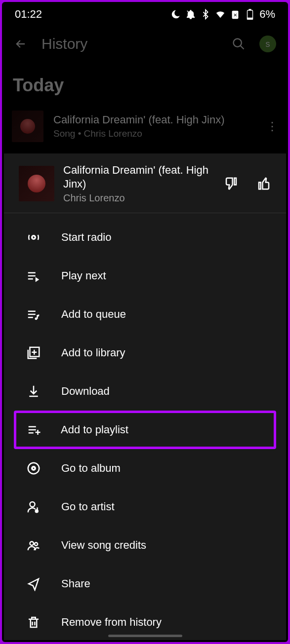  I want to click on menu-add-to-queue: Add to queue, so click(145, 314).